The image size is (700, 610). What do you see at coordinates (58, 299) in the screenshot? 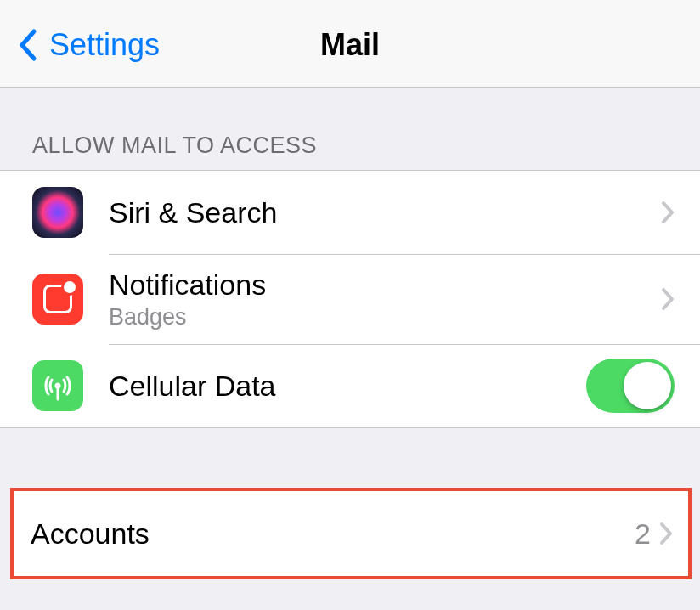
I see `notifications-icon` at bounding box center [58, 299].